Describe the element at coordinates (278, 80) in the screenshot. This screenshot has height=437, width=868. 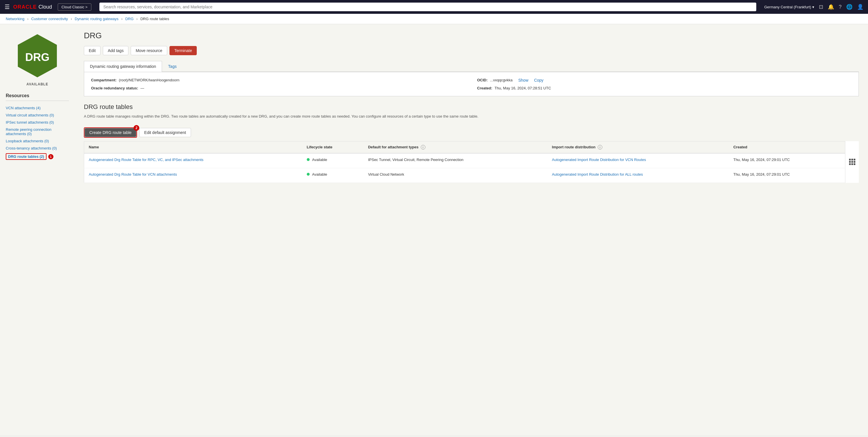
I see `info-compartment: Compartment: (root)/NETWORK/IwanHoogendo…` at that location.